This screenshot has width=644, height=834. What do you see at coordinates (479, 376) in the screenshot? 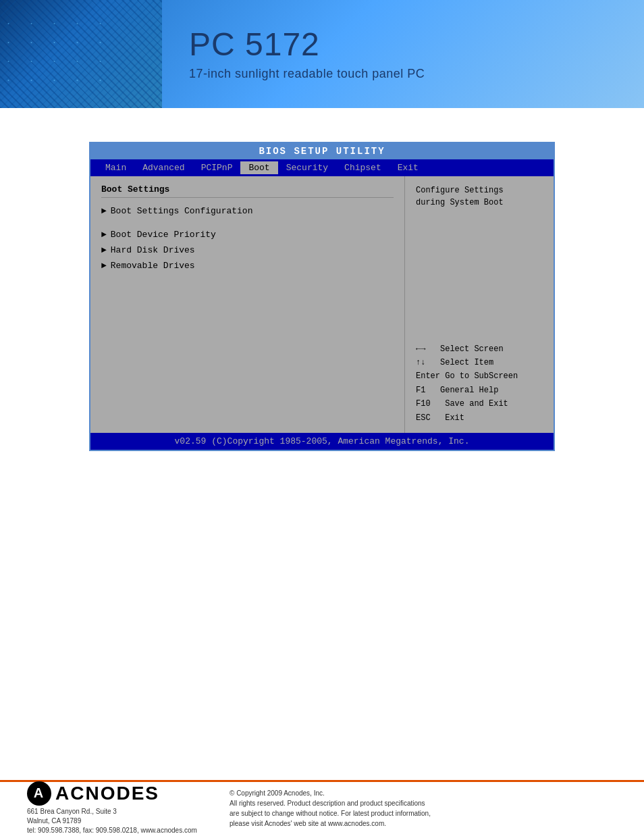
I see `key-enter: Enter Go to SubScreen` at bounding box center [479, 376].